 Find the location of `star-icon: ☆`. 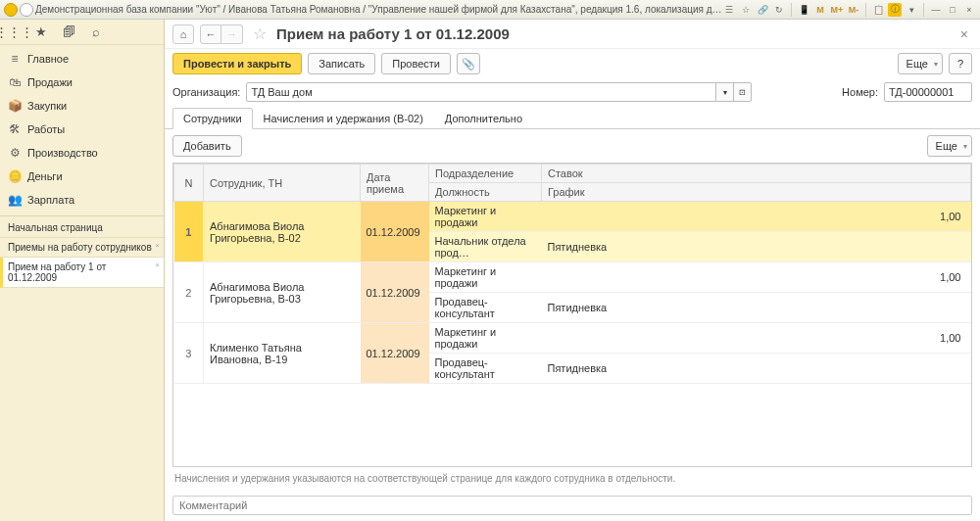

star-icon: ☆ is located at coordinates (746, 10).